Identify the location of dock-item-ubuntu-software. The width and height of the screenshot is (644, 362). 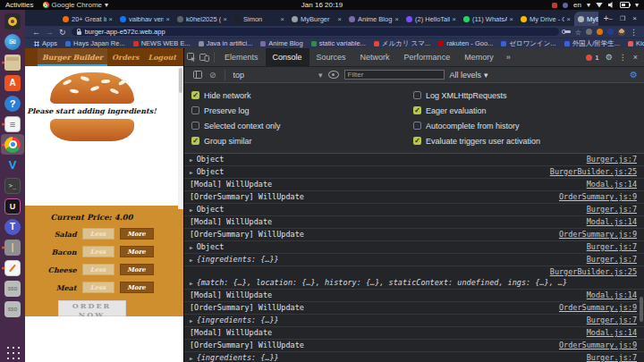
(13, 82).